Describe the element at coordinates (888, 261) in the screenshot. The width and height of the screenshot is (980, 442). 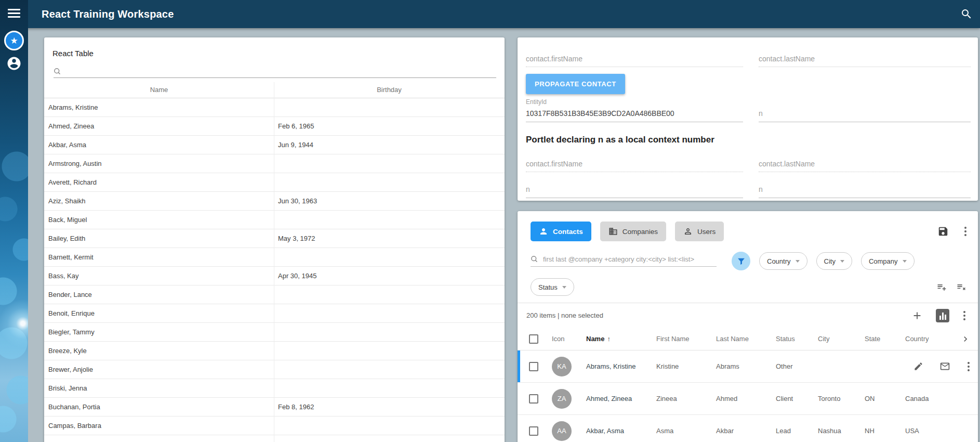
I see `company-filter-dropdown: Company` at that location.